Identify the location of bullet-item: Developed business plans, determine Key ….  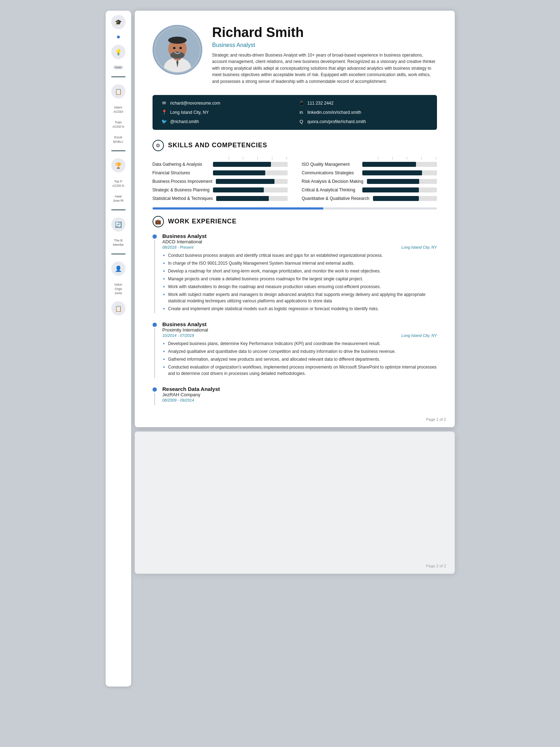
(300, 344).